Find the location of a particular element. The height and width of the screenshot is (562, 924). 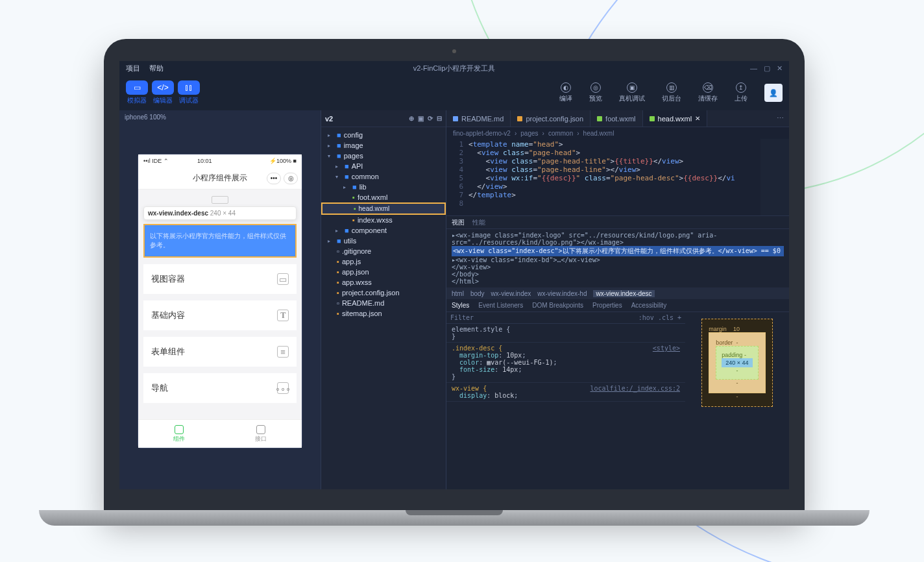

maximize-icon: ▢ is located at coordinates (767, 69).